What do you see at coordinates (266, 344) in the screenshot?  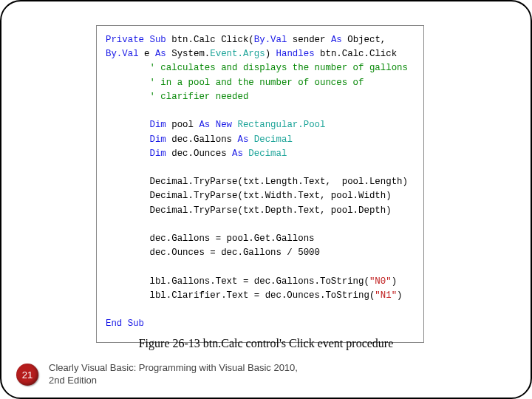 I see `figure-caption: Figure 26-13 btn.Calc control's Click ev…` at bounding box center [266, 344].